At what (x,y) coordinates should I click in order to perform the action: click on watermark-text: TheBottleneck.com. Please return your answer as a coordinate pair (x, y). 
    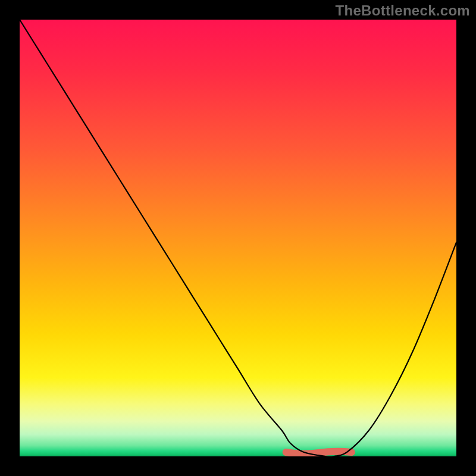
    Looking at the image, I should click on (403, 11).